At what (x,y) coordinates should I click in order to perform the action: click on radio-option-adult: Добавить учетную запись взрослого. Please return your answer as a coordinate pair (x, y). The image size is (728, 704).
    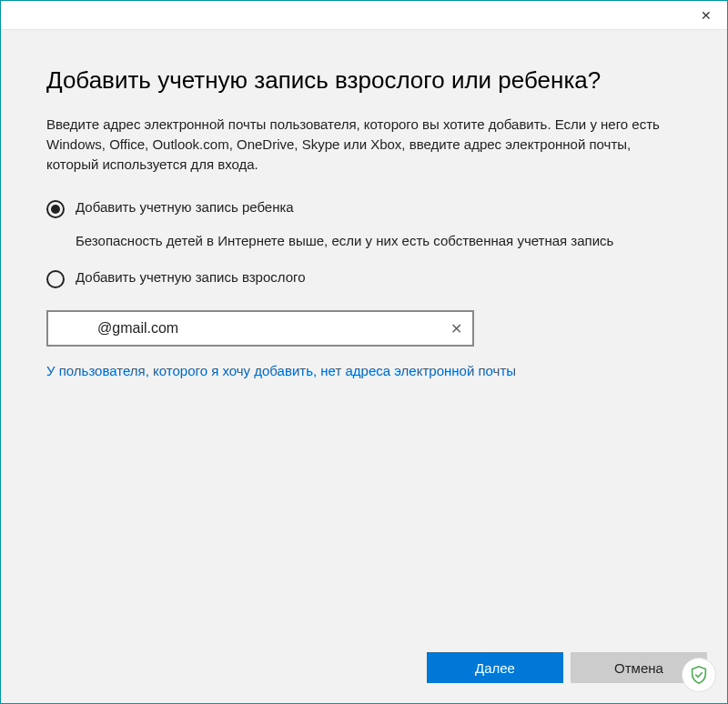
    Looking at the image, I should click on (364, 278).